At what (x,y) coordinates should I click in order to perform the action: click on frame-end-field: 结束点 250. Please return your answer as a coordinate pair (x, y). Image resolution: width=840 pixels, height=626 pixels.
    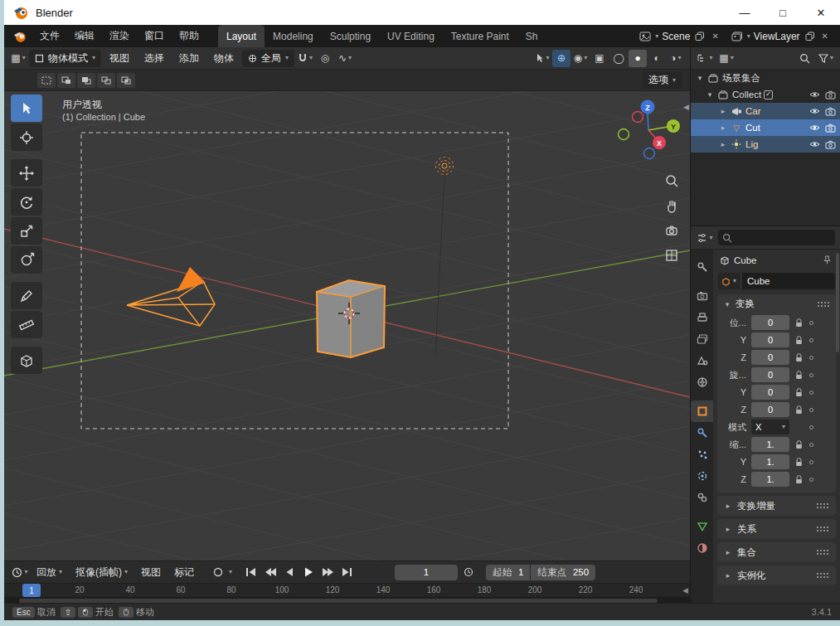
    Looking at the image, I should click on (563, 572).